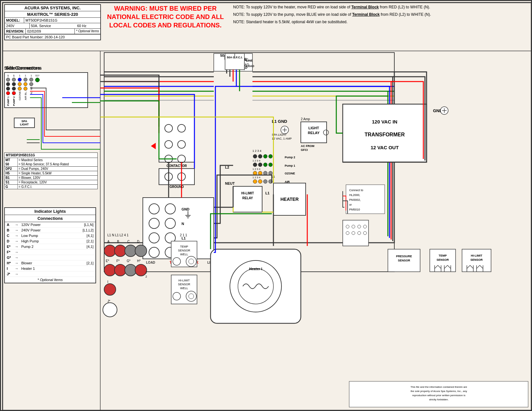 Image resolution: width=532 pixels, height=411 pixels. I want to click on ind-row-d: D→High Pump[2,1], so click(50, 241).